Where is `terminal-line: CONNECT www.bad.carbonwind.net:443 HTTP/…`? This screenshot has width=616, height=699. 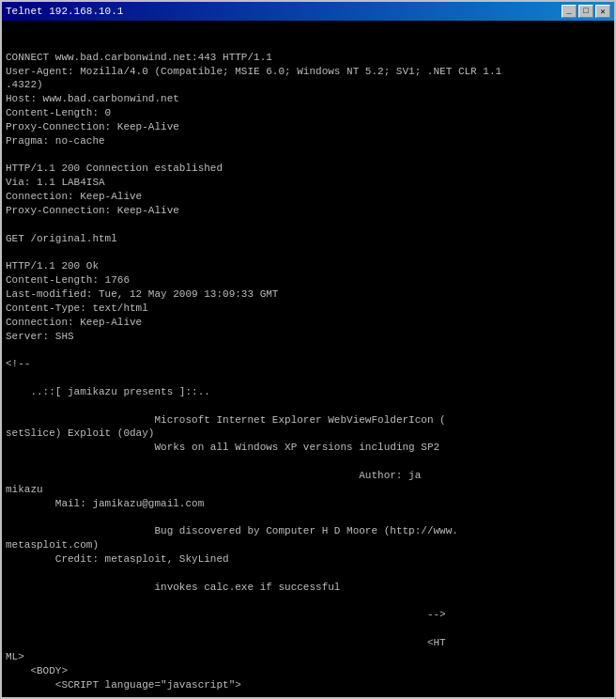 terminal-line: CONNECT www.bad.carbonwind.net:443 HTTP/… is located at coordinates (308, 58).